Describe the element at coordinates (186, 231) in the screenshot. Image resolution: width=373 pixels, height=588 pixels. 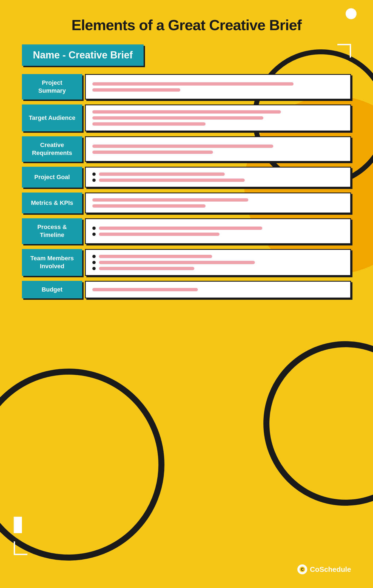
I see `row-process-timeline: Process & Timeline` at that location.